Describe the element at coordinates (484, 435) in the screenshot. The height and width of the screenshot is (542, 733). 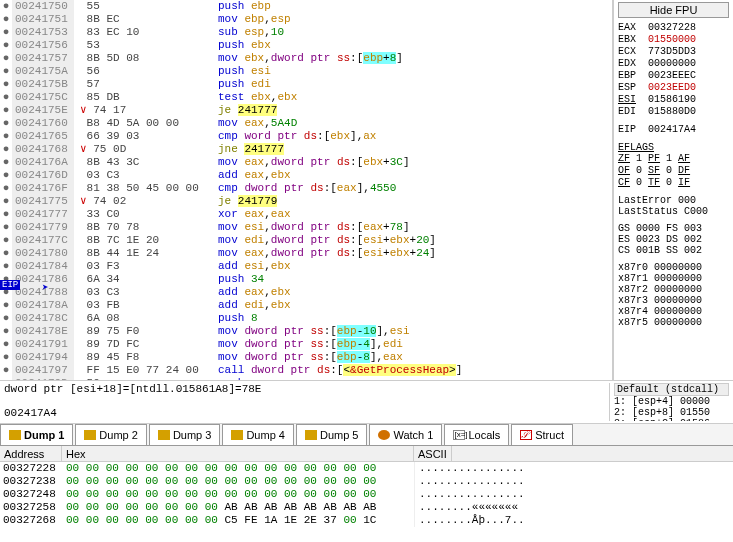
I see `tab-label: Locals` at that location.